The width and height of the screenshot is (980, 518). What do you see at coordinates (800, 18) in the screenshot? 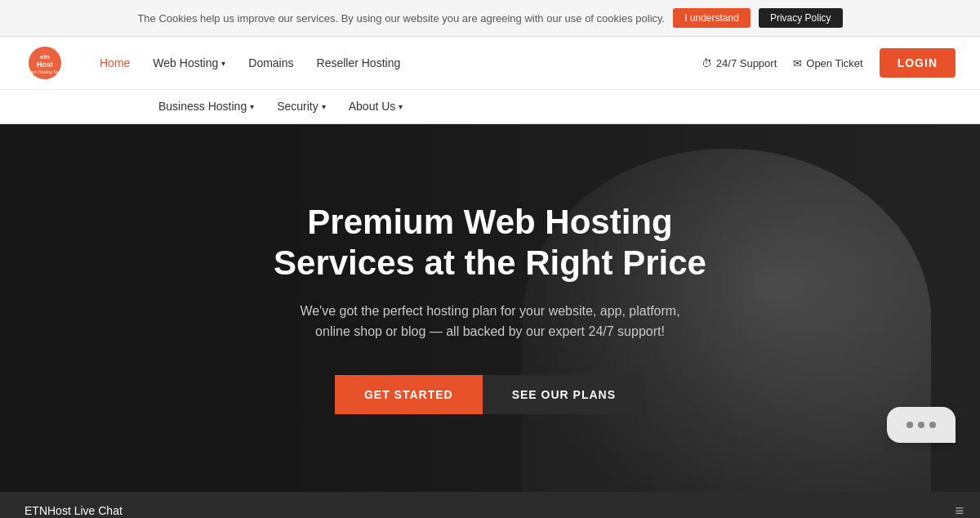
I see `privacy-policy-button: Privacy Policy` at bounding box center [800, 18].